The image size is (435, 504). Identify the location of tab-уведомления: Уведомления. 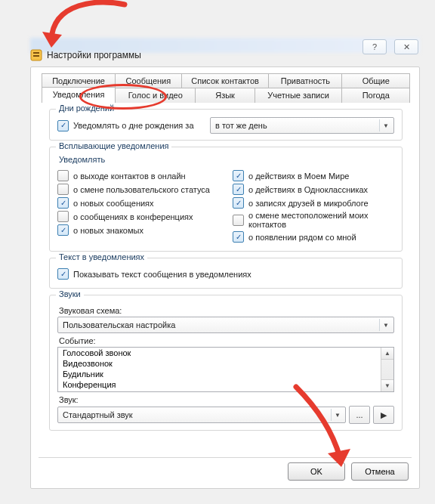
(79, 95).